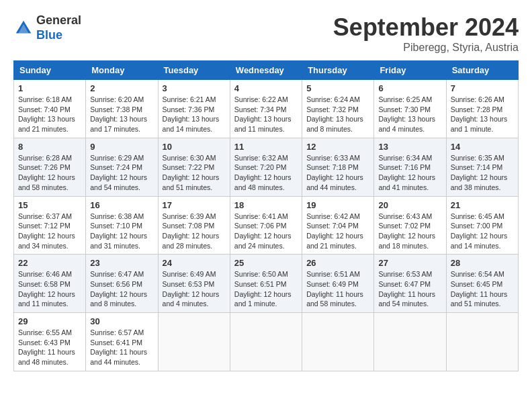 The height and width of the screenshot is (411, 532). What do you see at coordinates (482, 89) in the screenshot?
I see `day-number: 7` at bounding box center [482, 89].